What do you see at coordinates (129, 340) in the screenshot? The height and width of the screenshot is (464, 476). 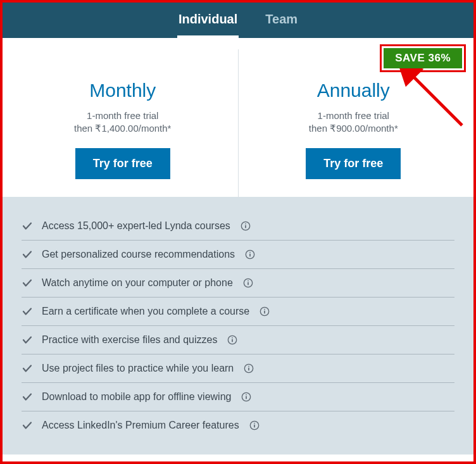 I see `feature-text: Practice with exercise files and quizzes` at bounding box center [129, 340].